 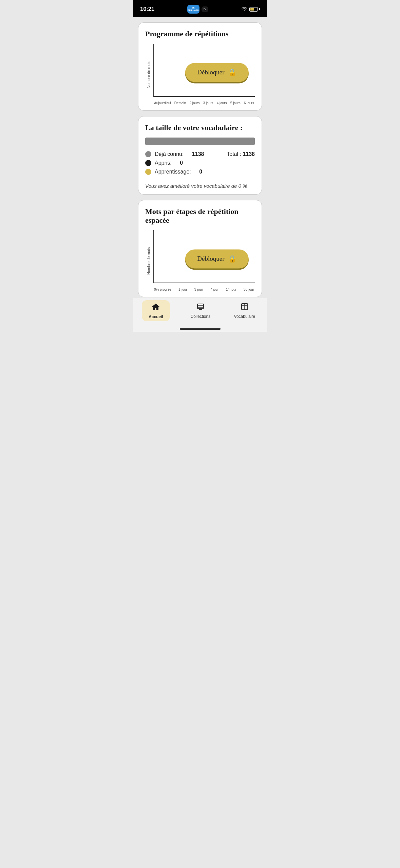 I want to click on chart1-x-label-3: 3 jours, so click(x=208, y=103).